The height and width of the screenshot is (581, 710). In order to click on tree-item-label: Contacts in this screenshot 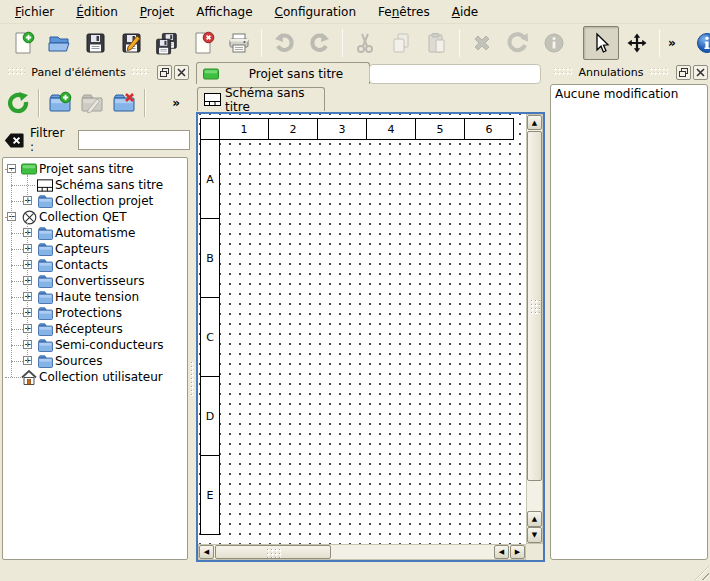, I will do `click(82, 265)`.